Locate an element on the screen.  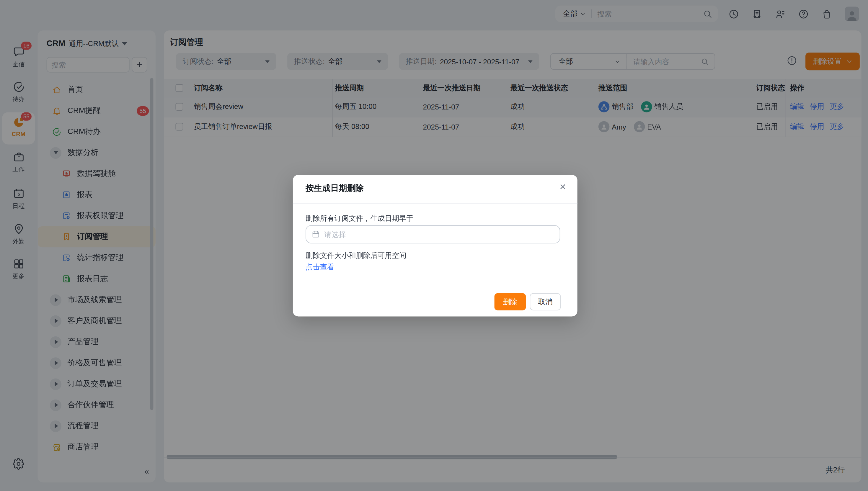
modal-size-note: 删除文件大小和删除后可用空间 is located at coordinates (356, 256).